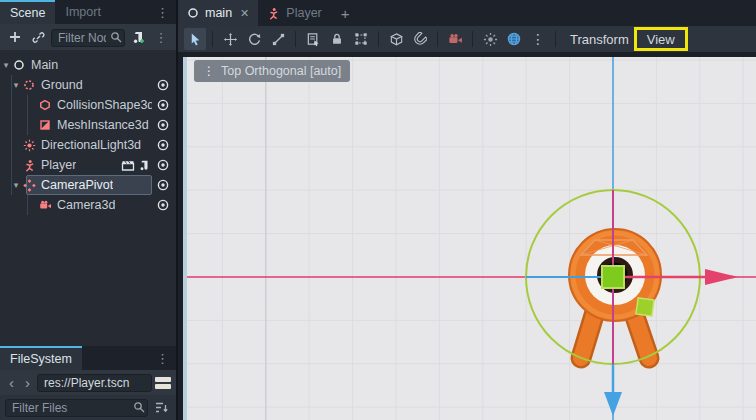  I want to click on node-icon, so click(19, 65).